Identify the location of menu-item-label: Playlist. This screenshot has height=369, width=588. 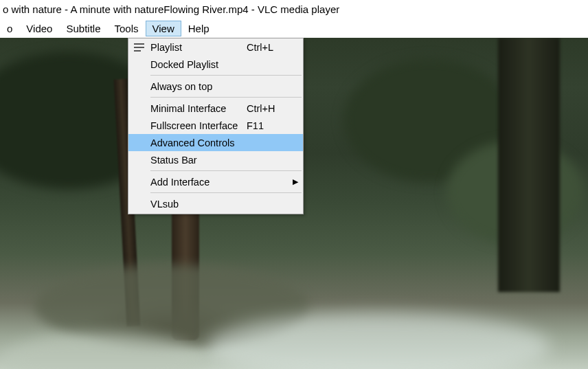
(198, 47).